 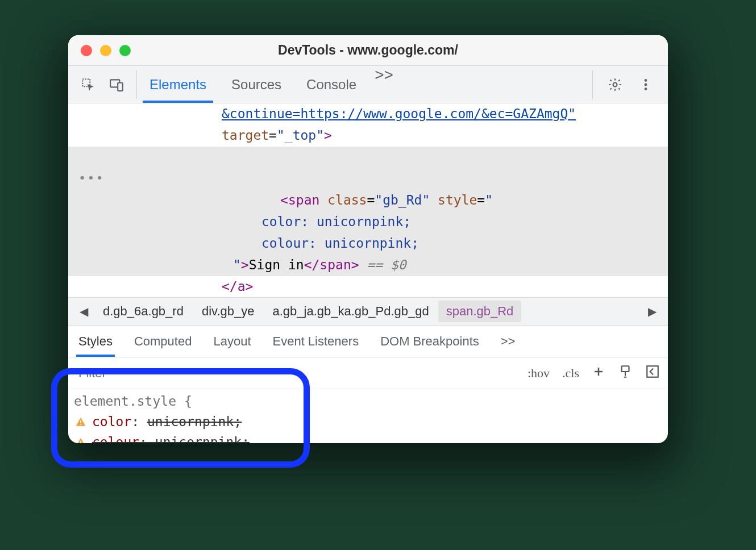 I want to click on kebab-menu-icon, so click(x=646, y=85).